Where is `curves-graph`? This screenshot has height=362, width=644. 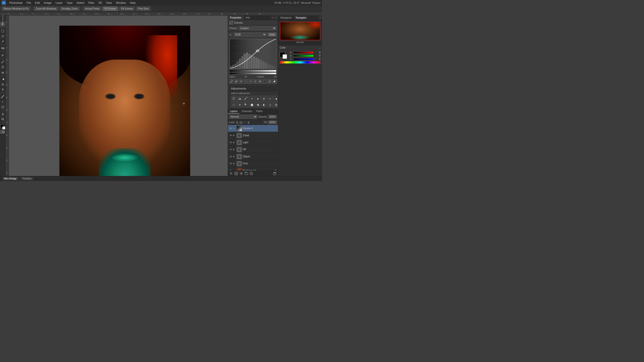
curves-graph is located at coordinates (253, 54).